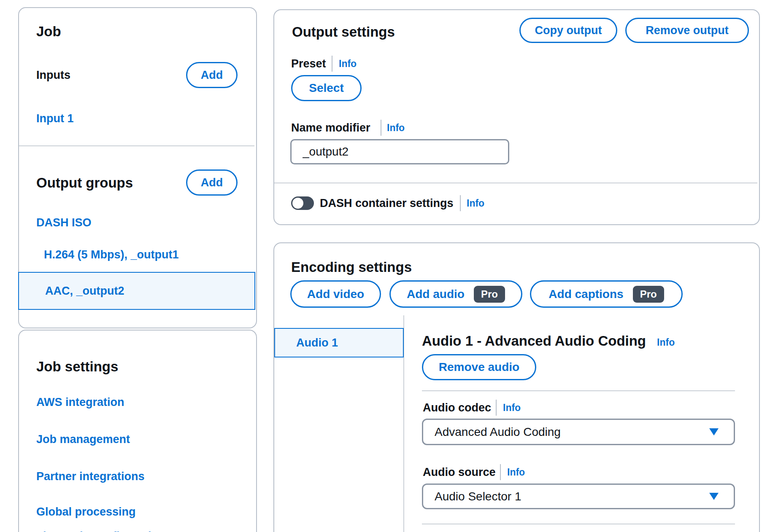 This screenshot has width=762, height=532. What do you see at coordinates (55, 118) in the screenshot?
I see `sidebar-item-input-1: Input 1` at bounding box center [55, 118].